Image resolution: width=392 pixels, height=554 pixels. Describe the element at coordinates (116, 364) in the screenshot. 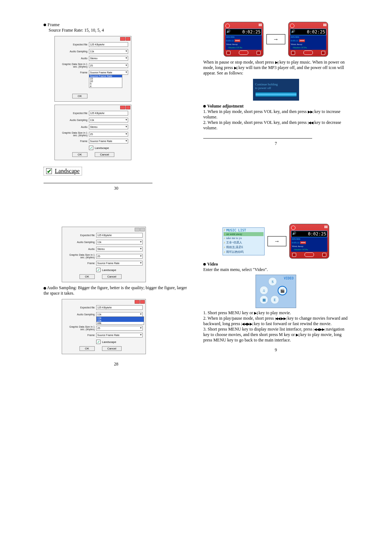

I see `page-number-28: 28` at that location.